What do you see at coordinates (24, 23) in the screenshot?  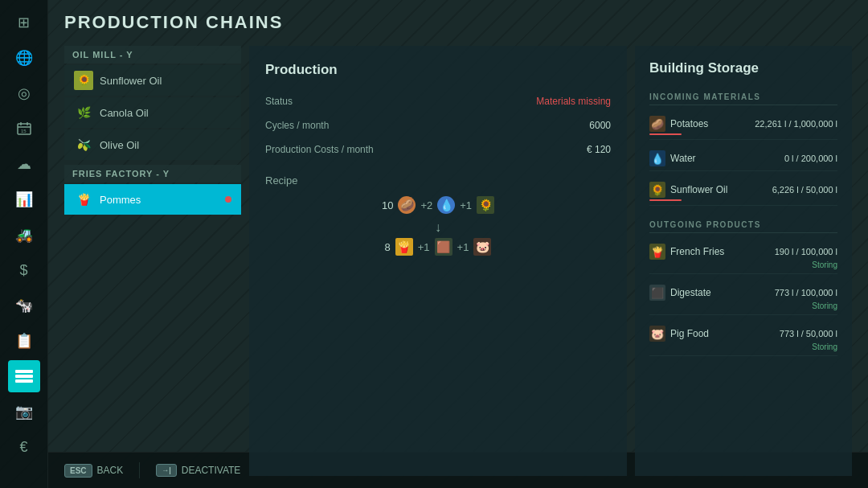 I see `sidebar-item-map: ⊞` at bounding box center [24, 23].